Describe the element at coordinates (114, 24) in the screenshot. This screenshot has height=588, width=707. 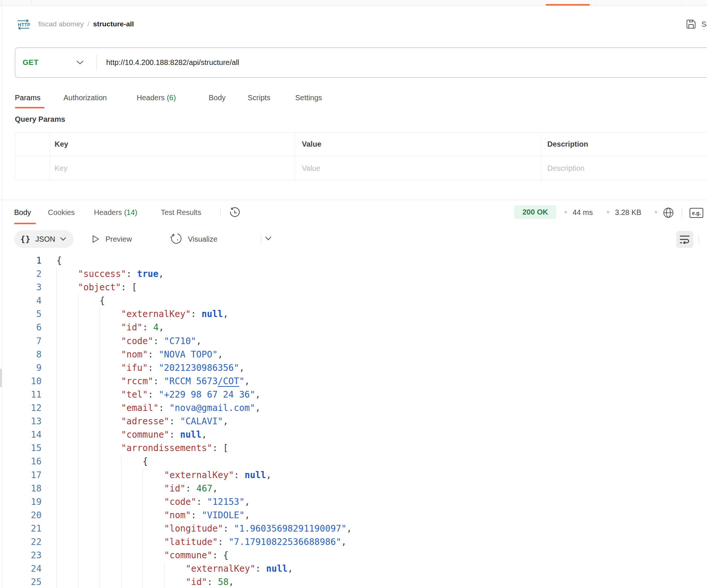
I see `breadcrumb-request: structure-all` at that location.